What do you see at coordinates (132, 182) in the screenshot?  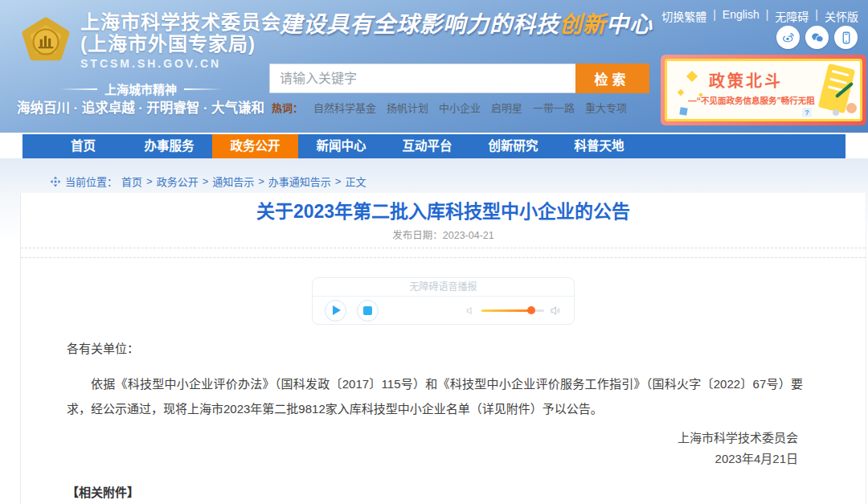 I see `breadcrumb-item-home: 首页` at bounding box center [132, 182].